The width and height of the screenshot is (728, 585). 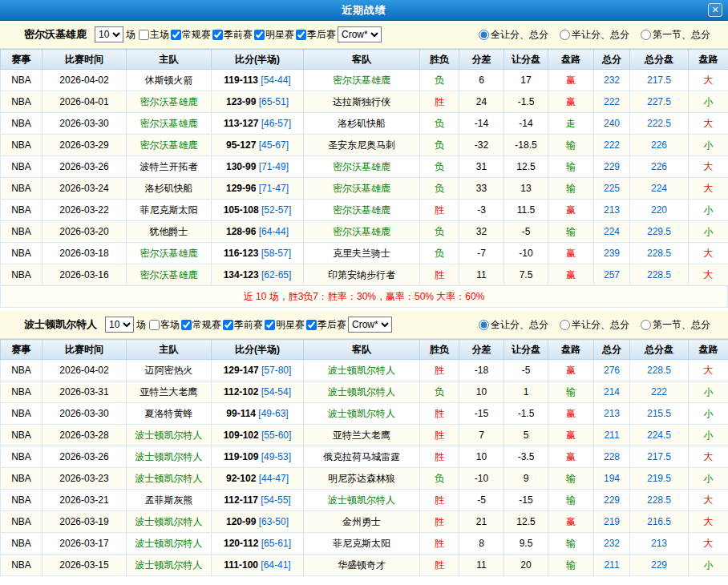 I want to click on home-team-cell: 波特兰开拓者, so click(x=169, y=167).